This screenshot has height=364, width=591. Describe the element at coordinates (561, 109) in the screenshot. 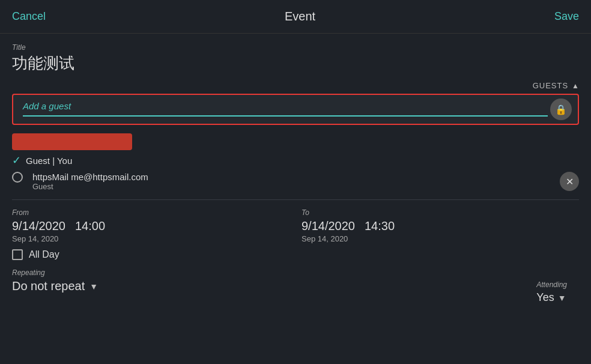

I see `lock-button: 🔒` at that location.